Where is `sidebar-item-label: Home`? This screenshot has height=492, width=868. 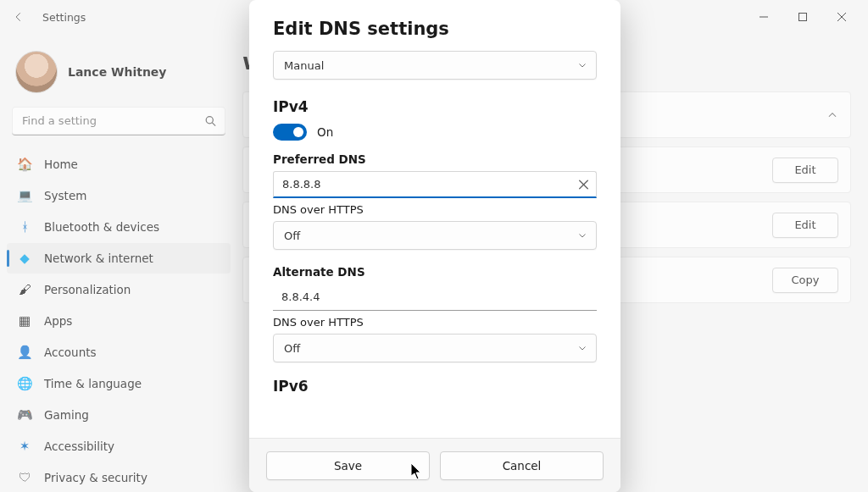 sidebar-item-label: Home is located at coordinates (61, 164).